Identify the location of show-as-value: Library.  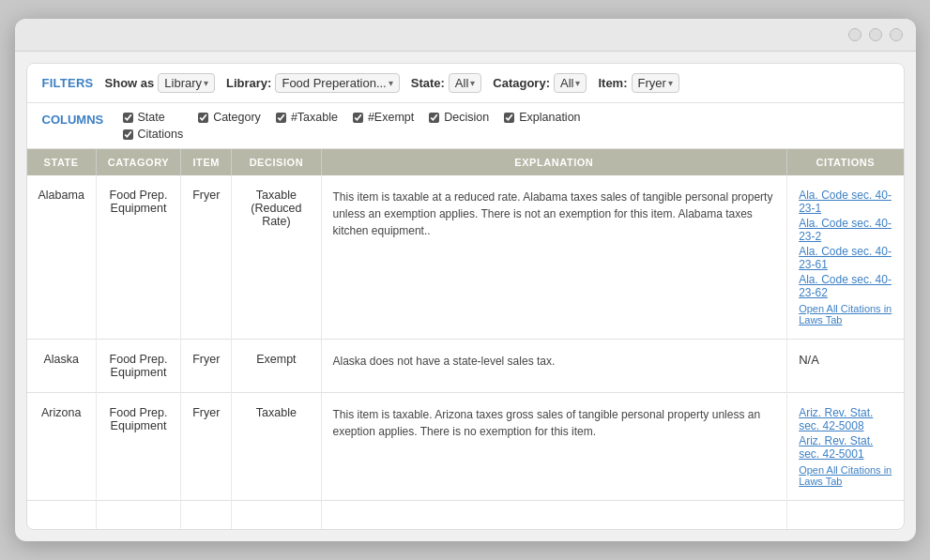
(183, 83).